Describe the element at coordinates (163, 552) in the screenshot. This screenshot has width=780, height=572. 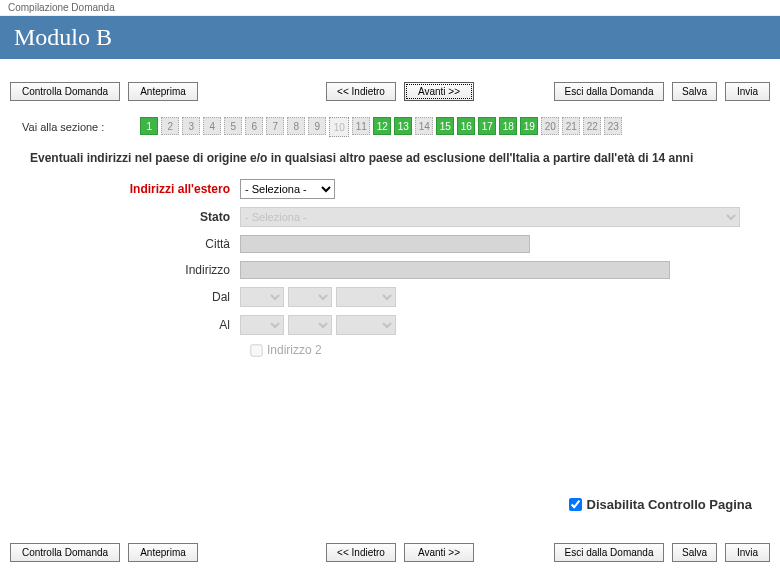
I see `anteprima-button-bottom: Anteprima` at that location.